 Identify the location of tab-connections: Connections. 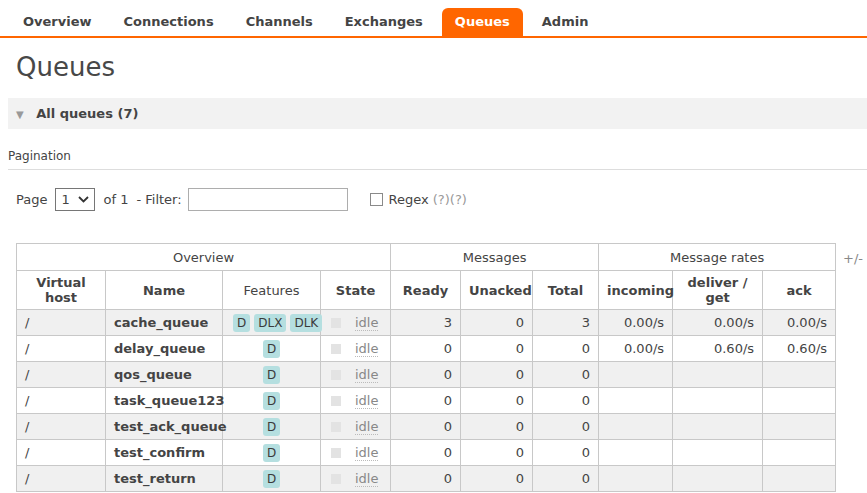
(169, 22).